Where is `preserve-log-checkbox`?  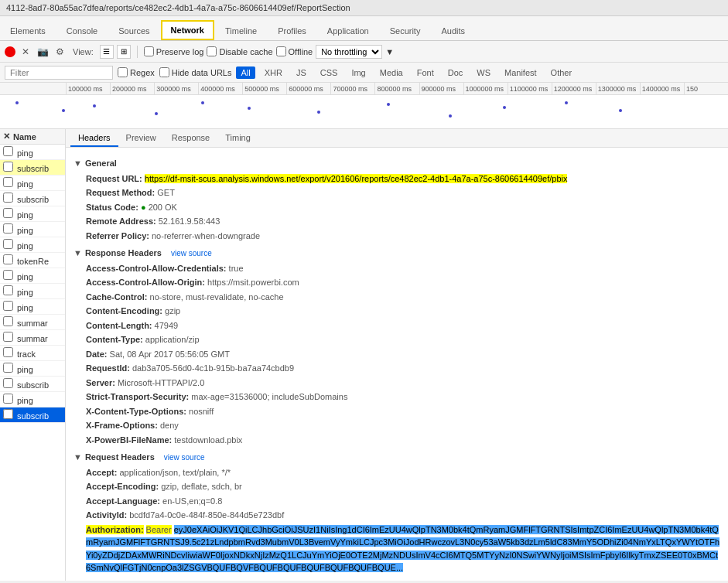 preserve-log-checkbox is located at coordinates (149, 51).